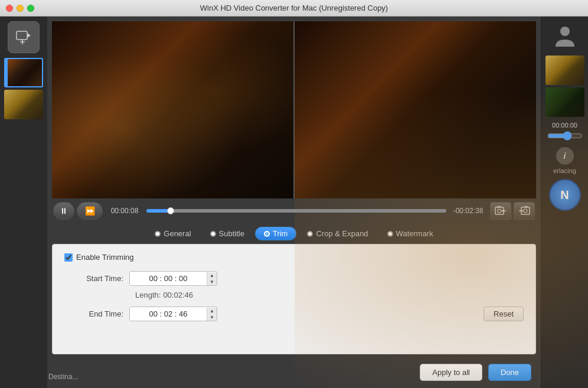 This screenshot has width=588, height=388. Describe the element at coordinates (171, 211) in the screenshot. I see `progress-thumb` at that location.